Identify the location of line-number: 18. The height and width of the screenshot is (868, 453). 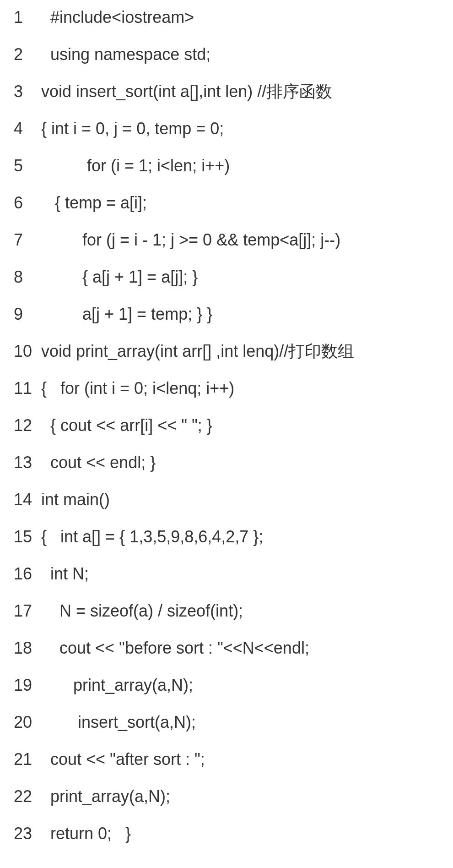
(25, 648).